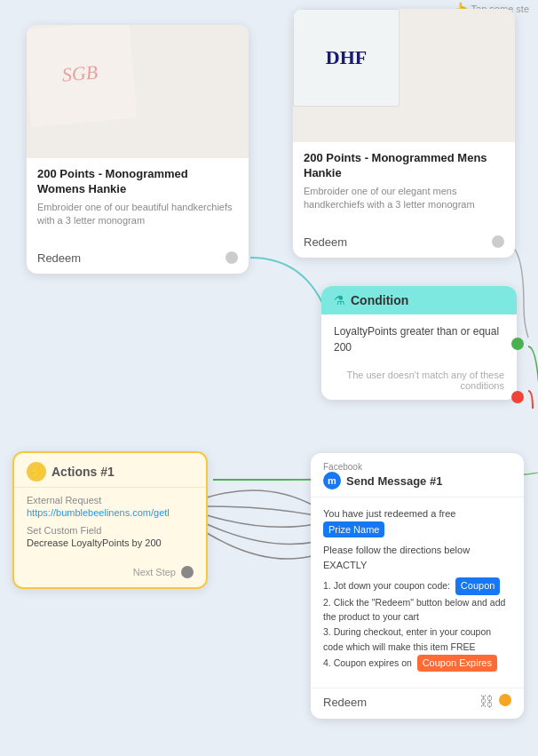 Image resolution: width=538 pixels, height=756 pixels. I want to click on external-request-url: https://bumblebeelinens.com/getl, so click(110, 513).